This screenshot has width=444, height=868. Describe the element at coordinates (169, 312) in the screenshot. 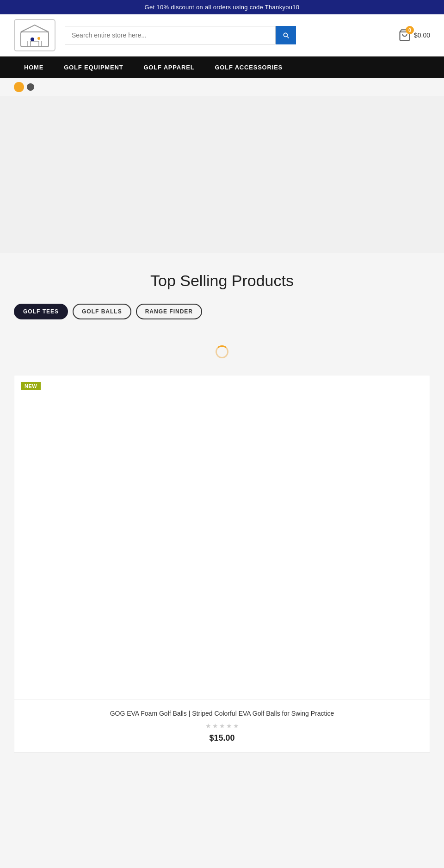

I see `filter-tab-range-finder: RANGE FINDER` at that location.